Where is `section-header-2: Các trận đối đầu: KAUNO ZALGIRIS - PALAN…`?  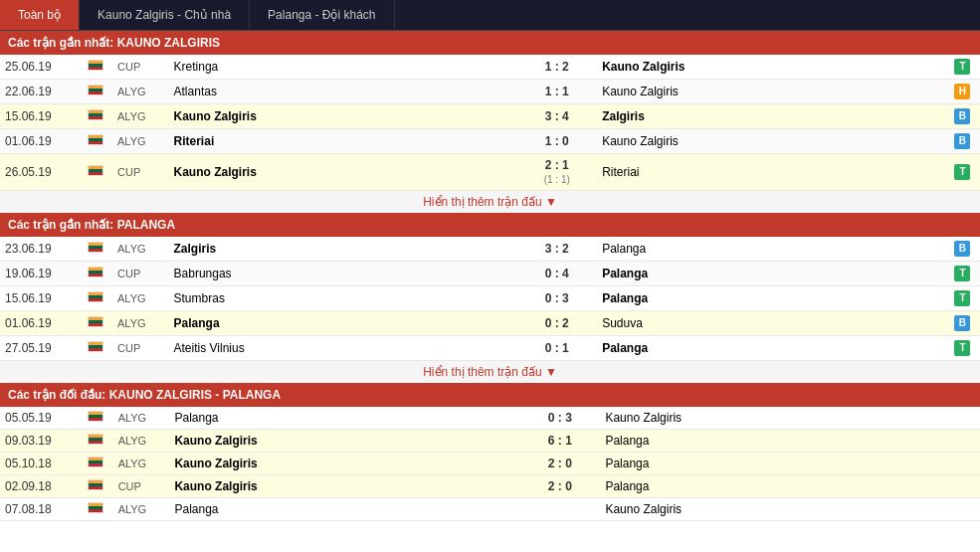
section-header-2: Các trận đối đầu: KAUNO ZALGIRIS - PALAN… is located at coordinates (490, 395).